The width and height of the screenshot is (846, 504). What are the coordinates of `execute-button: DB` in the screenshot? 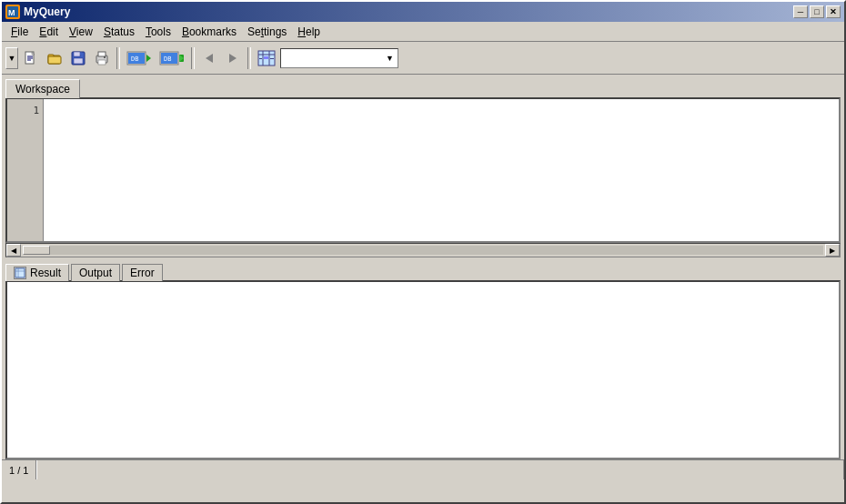 It's located at (139, 58).